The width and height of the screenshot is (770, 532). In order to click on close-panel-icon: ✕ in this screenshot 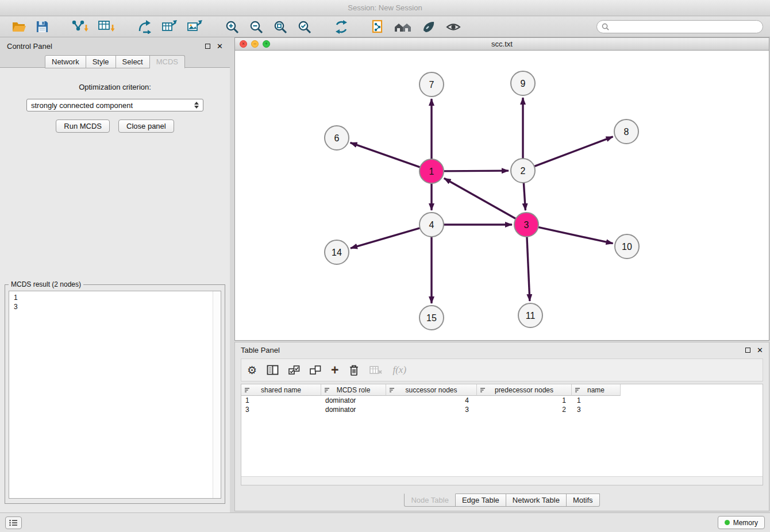, I will do `click(220, 46)`.